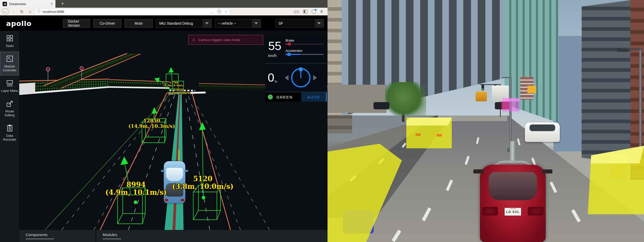  Describe the element at coordinates (212, 12) in the screenshot. I see `page-actions-icon: …` at that location.